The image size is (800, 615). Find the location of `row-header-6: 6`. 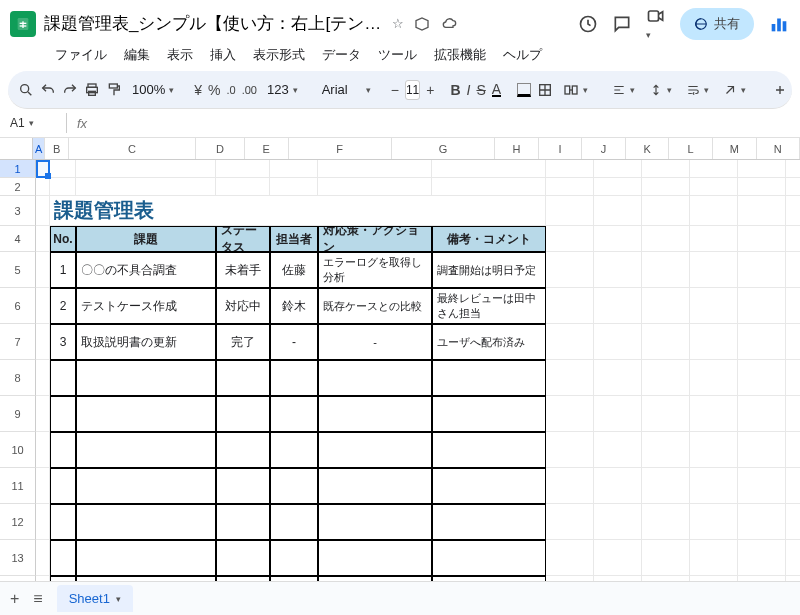

row-header-6: 6 is located at coordinates (18, 306).